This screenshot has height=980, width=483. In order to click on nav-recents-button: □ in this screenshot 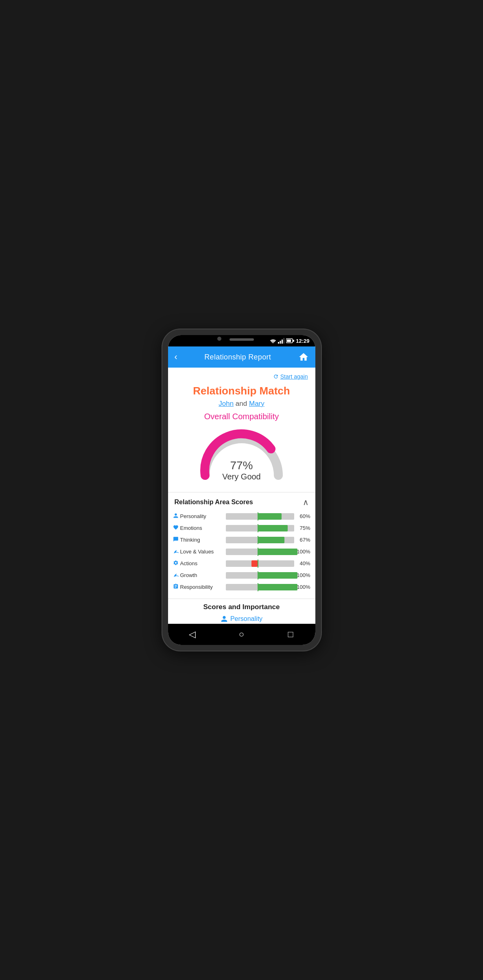, I will do `click(291, 634)`.